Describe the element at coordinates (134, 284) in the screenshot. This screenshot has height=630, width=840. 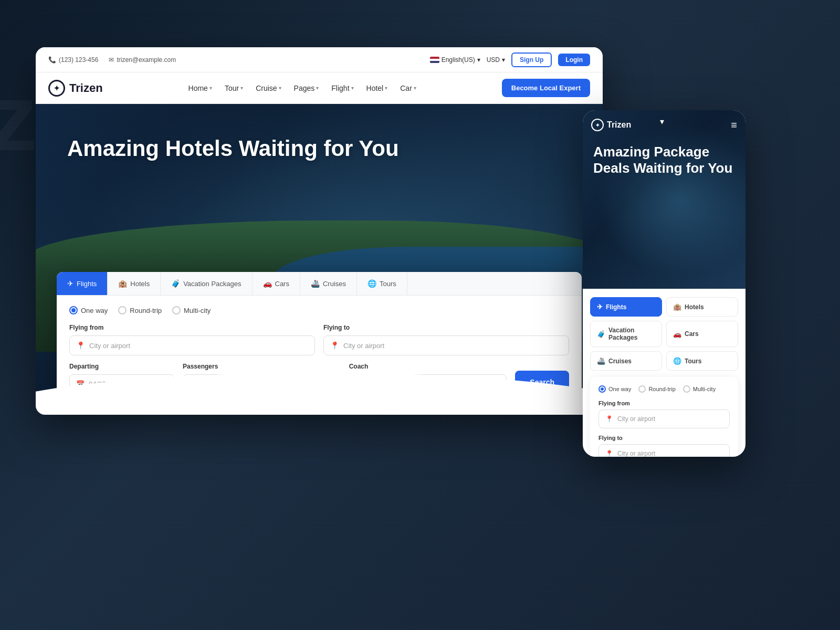
I see `tab-hotels: 🏨 Hotels` at that location.